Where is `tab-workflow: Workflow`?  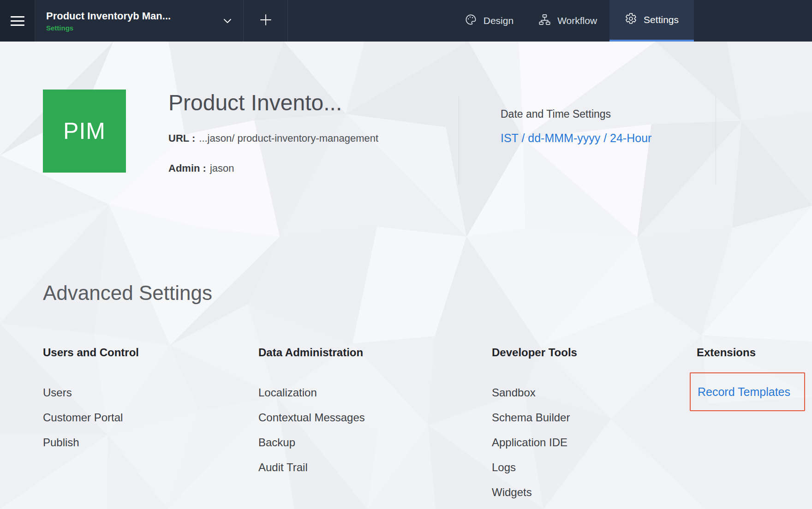
tab-workflow: Workflow is located at coordinates (567, 21).